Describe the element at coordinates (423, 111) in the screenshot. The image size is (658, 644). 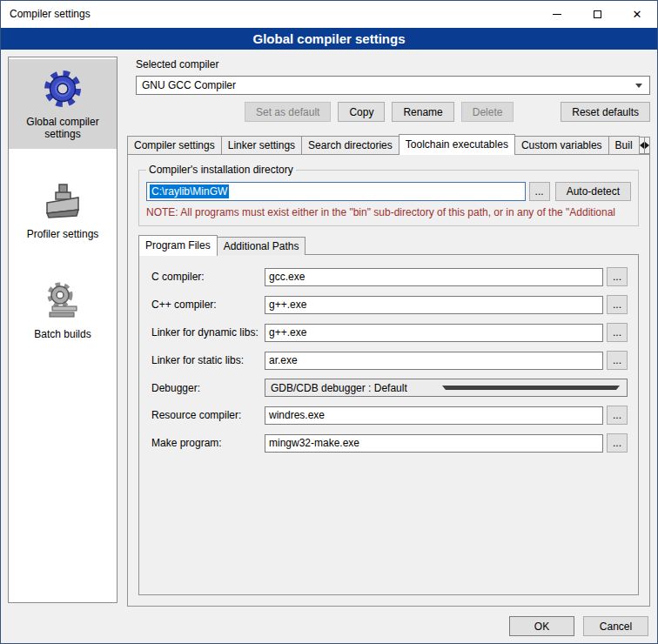
I see `rename-button: Rename` at that location.